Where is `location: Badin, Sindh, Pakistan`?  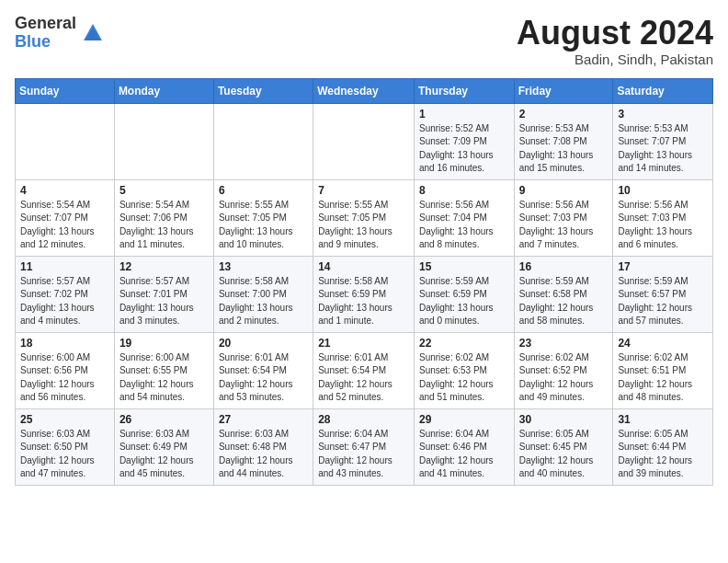 location: Badin, Sindh, Pakistan is located at coordinates (615, 59).